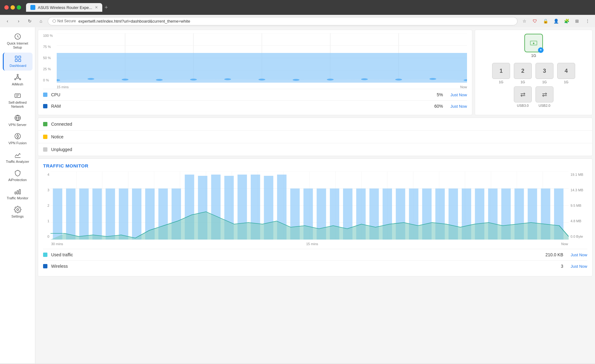  Describe the element at coordinates (96, 7) in the screenshot. I see `tab-close-button: ✕` at that location.